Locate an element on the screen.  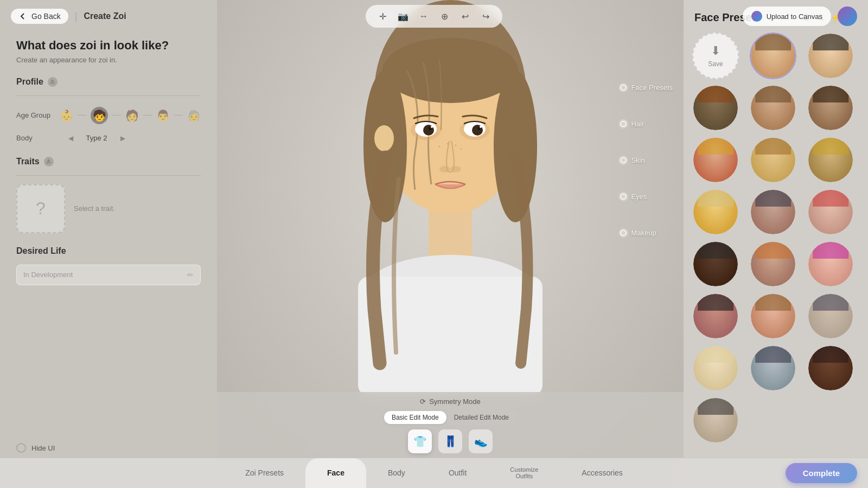
canvas-bottom-controls: ⟳ Symmetry Mode Basic Edit Mode Detailed… is located at coordinates (450, 425).